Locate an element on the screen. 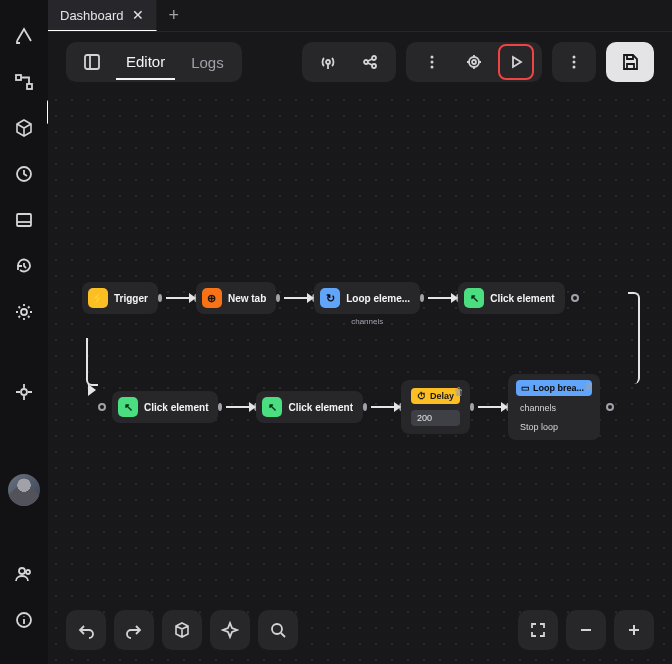 The height and width of the screenshot is (664, 672). history-icon is located at coordinates (24, 266).